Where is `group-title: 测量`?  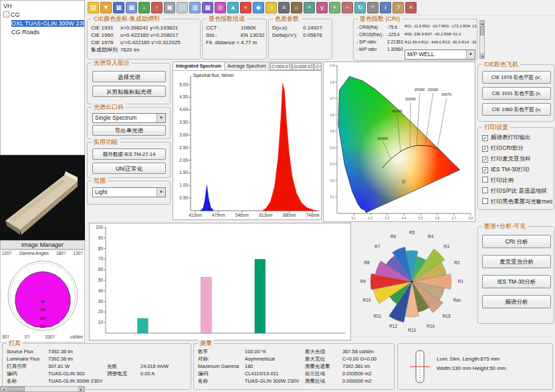 group-title: 测量 is located at coordinates (206, 343).